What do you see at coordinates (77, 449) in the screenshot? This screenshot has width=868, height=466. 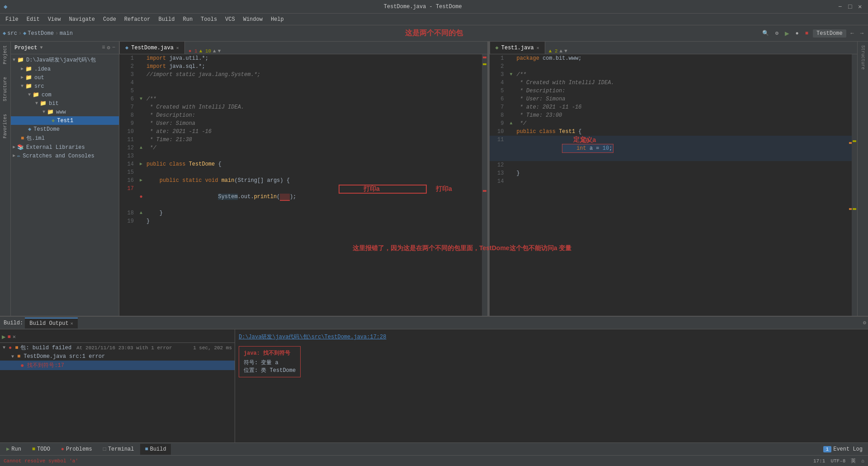 I see `tab-problems: ● Problems` at bounding box center [77, 449].